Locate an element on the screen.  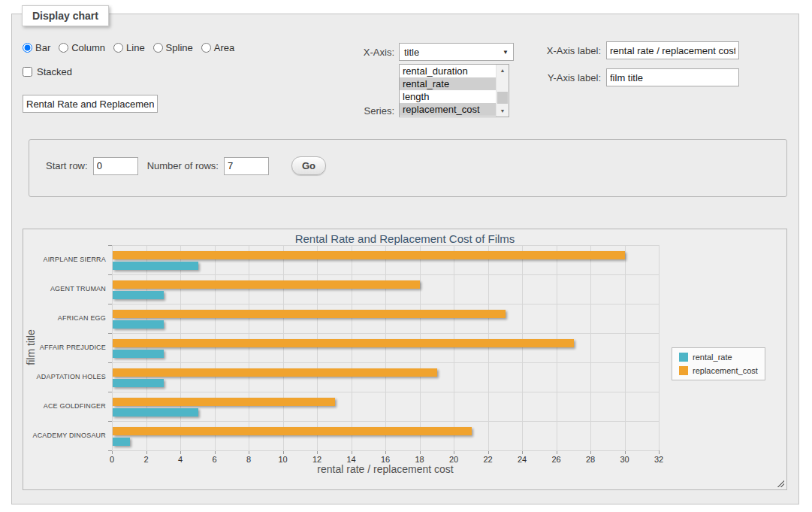
series-scrollbar: ▲ ▼ is located at coordinates (502, 90).